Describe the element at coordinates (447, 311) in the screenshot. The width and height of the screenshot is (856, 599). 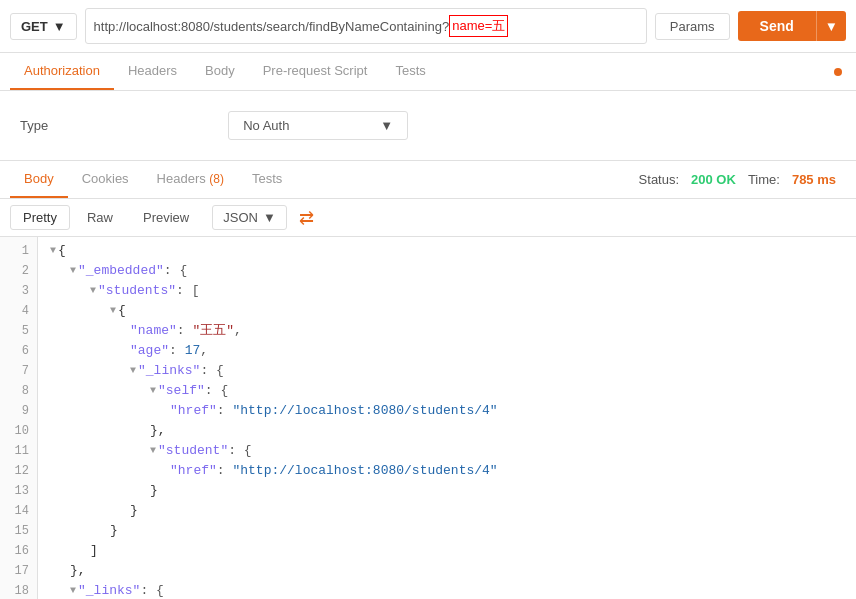
I see `code-line-4: ▼{` at that location.